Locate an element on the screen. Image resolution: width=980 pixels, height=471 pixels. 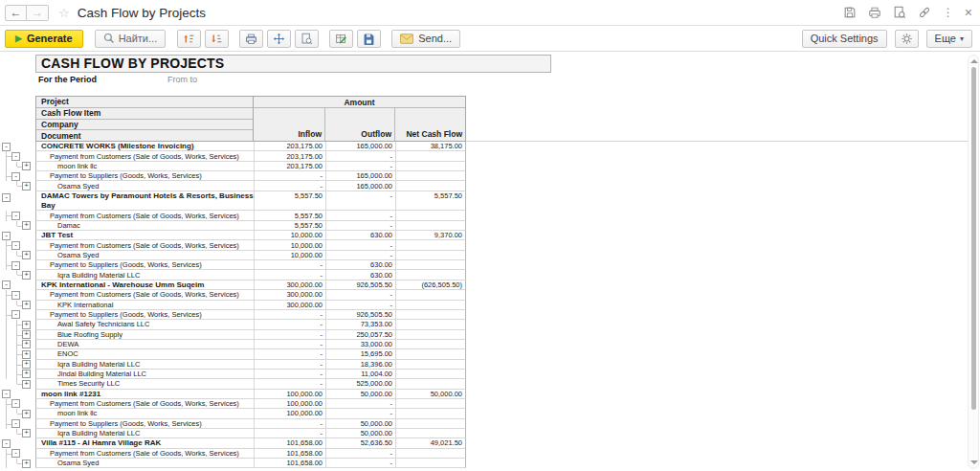
row-label: Blue Roofing Supply is located at coordinates (145, 335).